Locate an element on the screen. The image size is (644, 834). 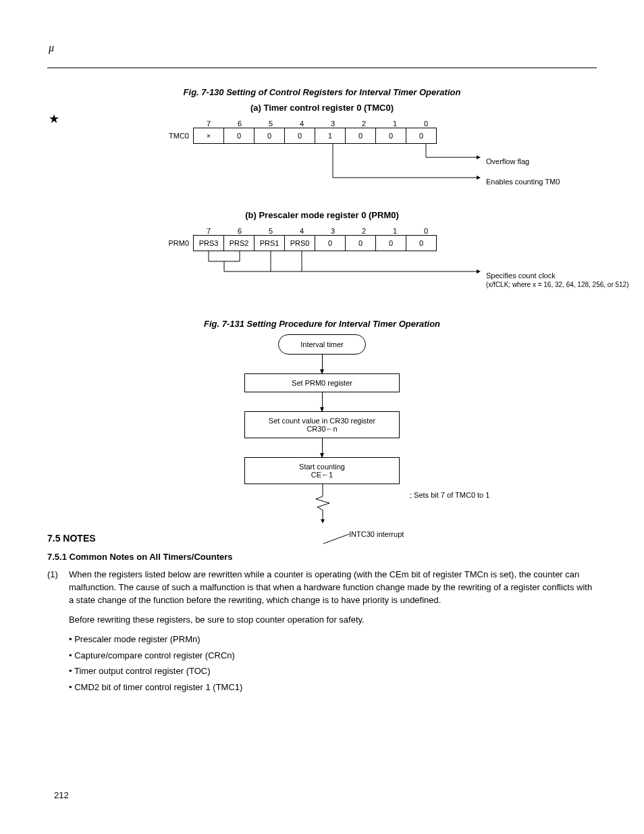
list-item: CMD2 bit of timer control register 1 (TM… is located at coordinates (333, 687).